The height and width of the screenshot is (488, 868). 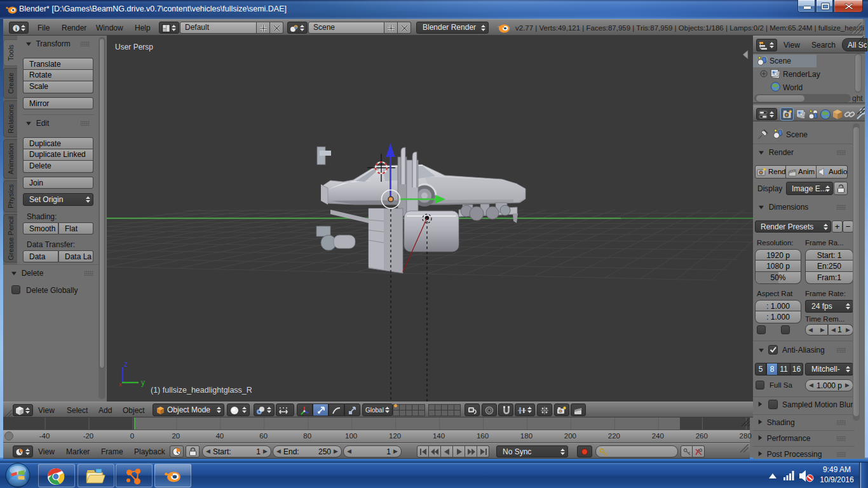 I want to click on svg-text: User Persp, so click(x=134, y=47).